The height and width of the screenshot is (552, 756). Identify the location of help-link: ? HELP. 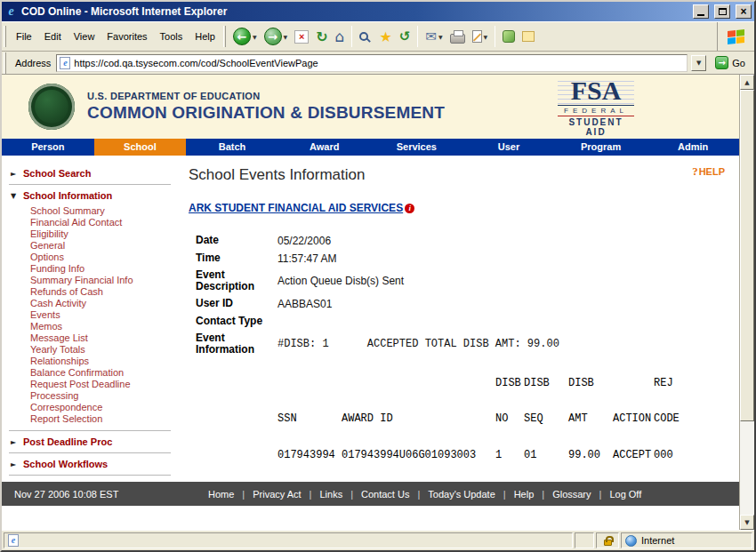
(708, 172).